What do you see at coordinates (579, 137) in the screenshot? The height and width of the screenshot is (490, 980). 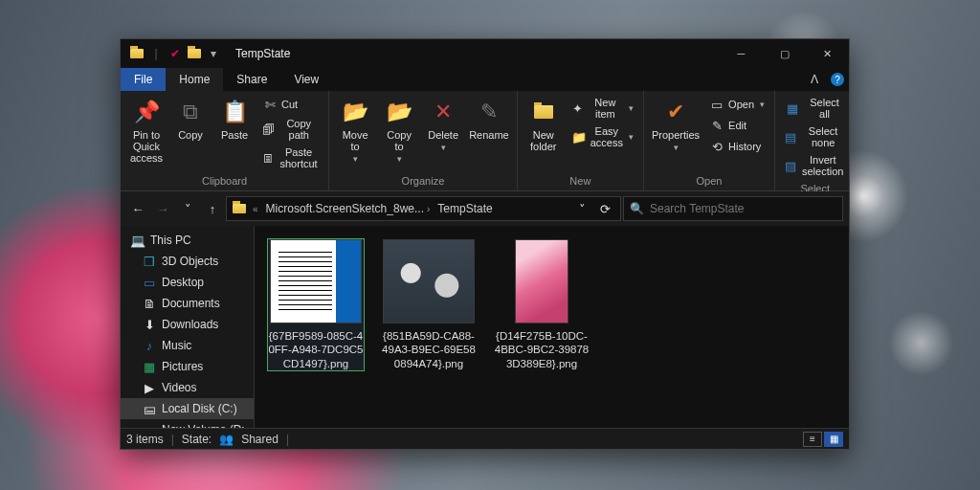 I see `easyaccess-icon: 📁` at bounding box center [579, 137].